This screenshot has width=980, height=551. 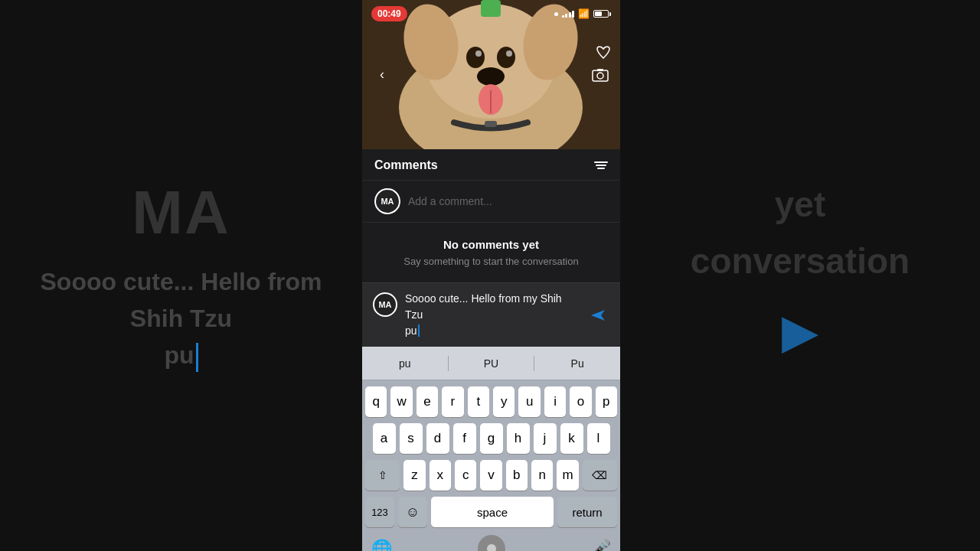 I want to click on keyboard-row-4: 123 ☺ space return, so click(x=492, y=512).